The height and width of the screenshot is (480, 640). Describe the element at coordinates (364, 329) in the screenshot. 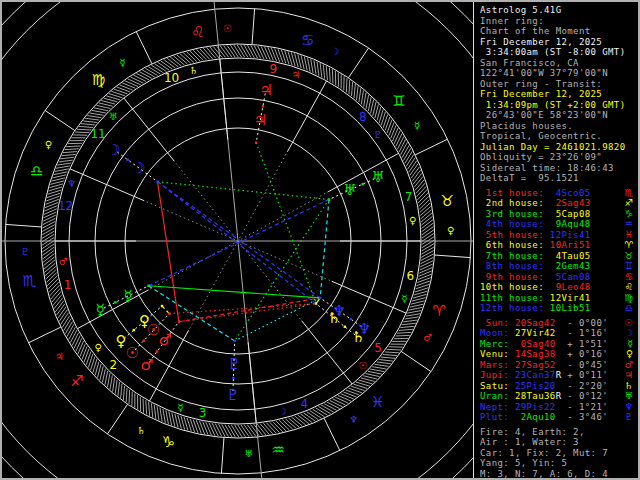

I see `outer-planet-glyph-icon: ♆` at that location.